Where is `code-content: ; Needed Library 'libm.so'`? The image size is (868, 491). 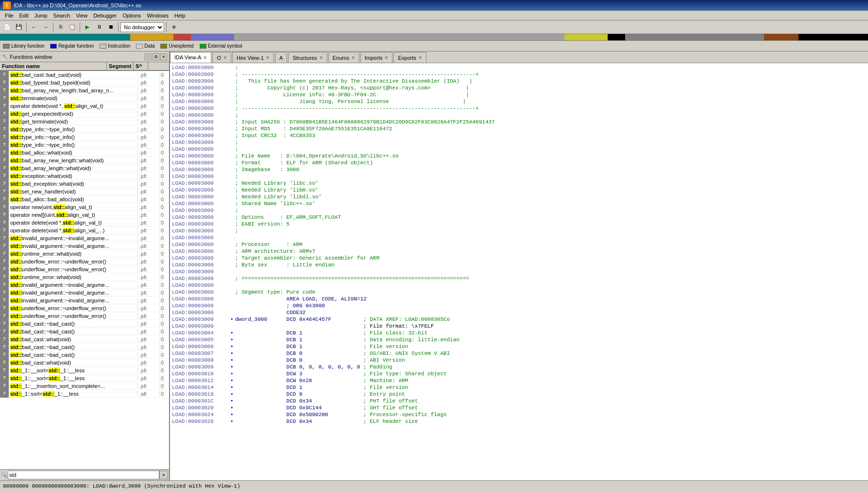
code-content: ; Needed Library 'libm.so' is located at coordinates (551, 190).